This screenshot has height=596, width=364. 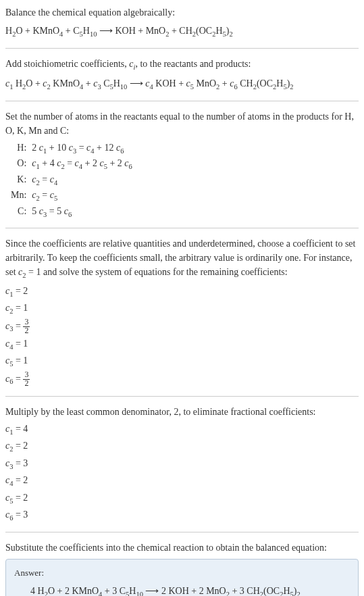 I want to click on row-label: O:, so click(x=22, y=164).